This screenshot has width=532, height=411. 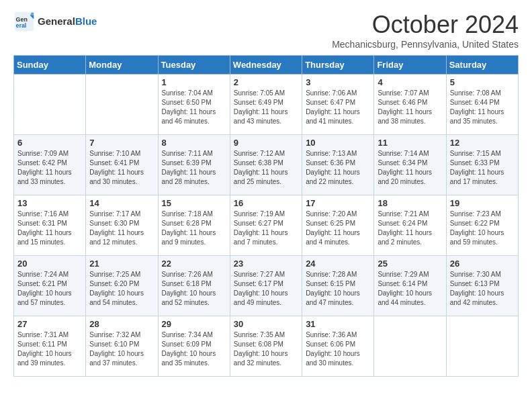 I want to click on daylight-text: Daylight: 11 hours and 2 minutes., so click(x=404, y=238).